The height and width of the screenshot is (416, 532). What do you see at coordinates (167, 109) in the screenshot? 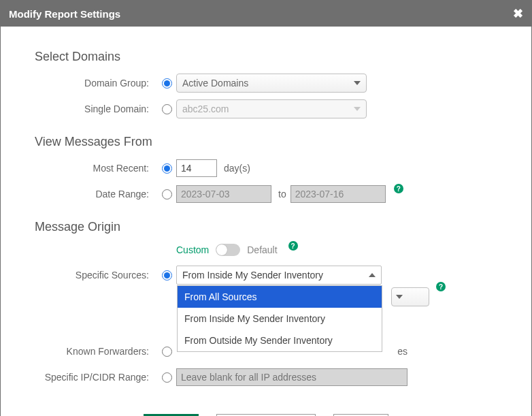
I see `single-domain-radio` at bounding box center [167, 109].